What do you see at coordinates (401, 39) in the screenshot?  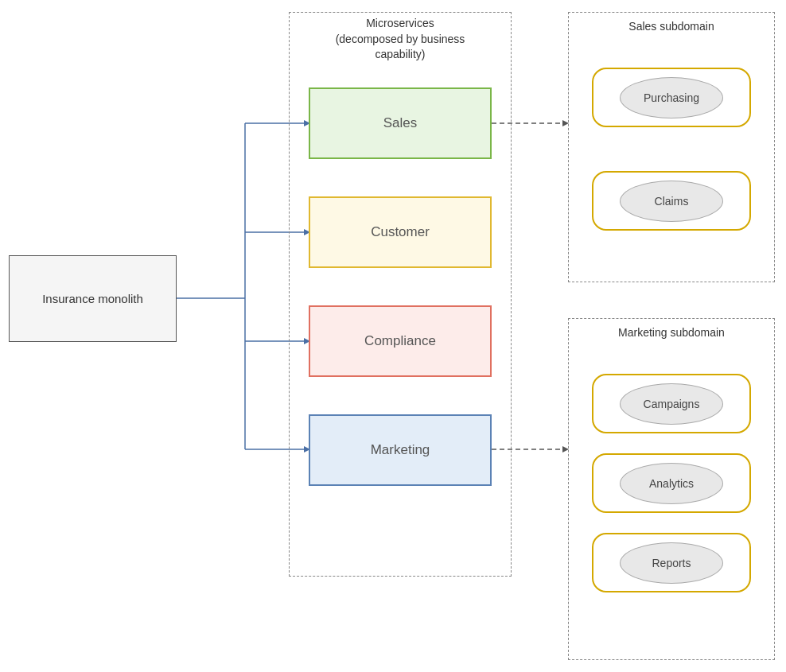 I see `microservices-line2: (decomposed by business` at bounding box center [401, 39].